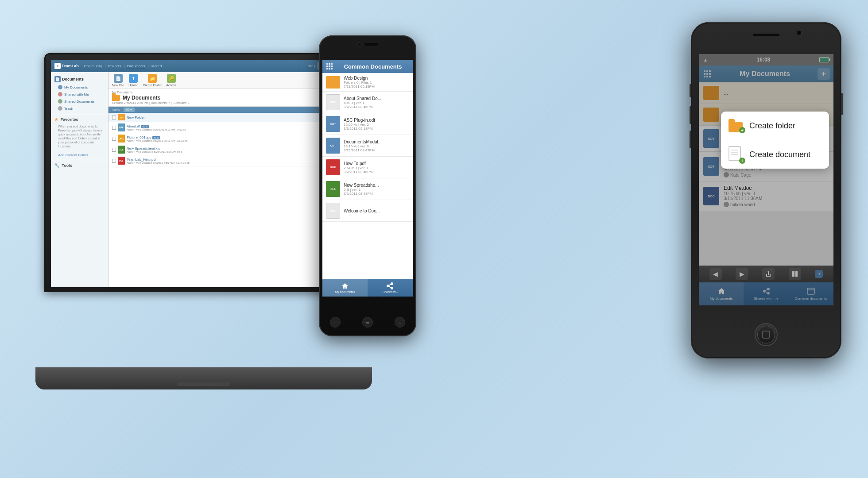 This screenshot has width=868, height=478. I want to click on android-speaker, so click(371, 44).